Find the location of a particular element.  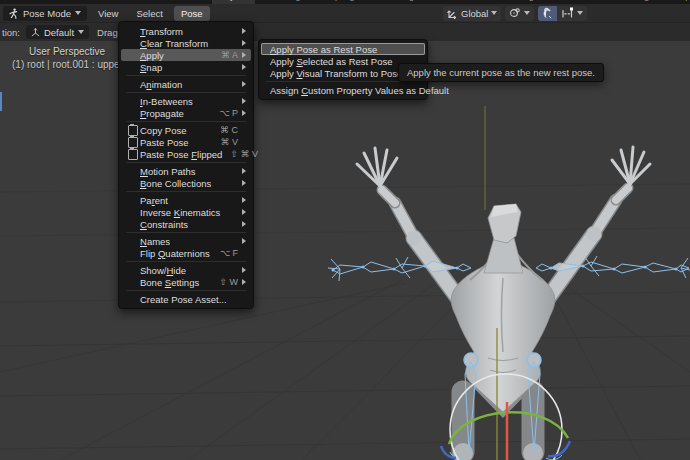

menu-item-label: Copy Pose is located at coordinates (176, 130).